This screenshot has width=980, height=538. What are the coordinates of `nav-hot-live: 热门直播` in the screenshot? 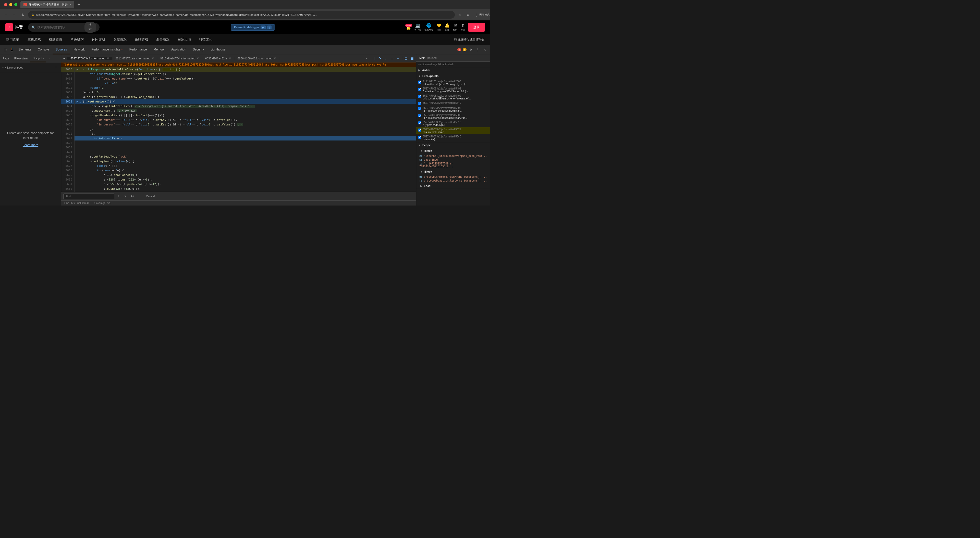 It's located at (13, 40).